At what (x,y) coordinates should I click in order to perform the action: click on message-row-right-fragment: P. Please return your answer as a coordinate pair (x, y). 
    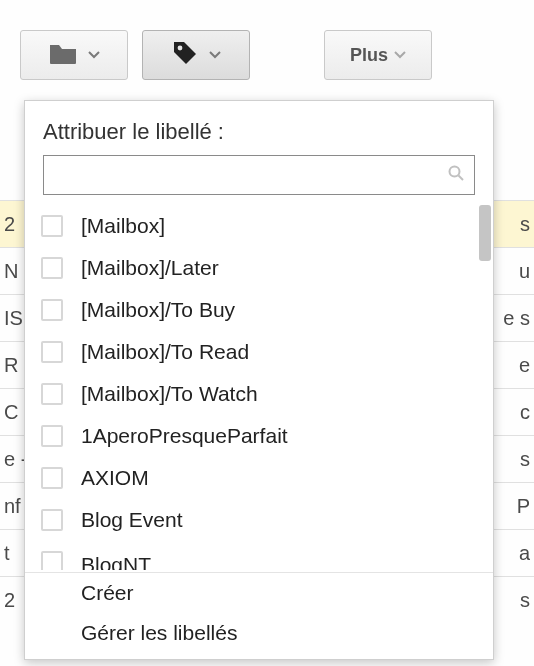
    Looking at the image, I should click on (524, 506).